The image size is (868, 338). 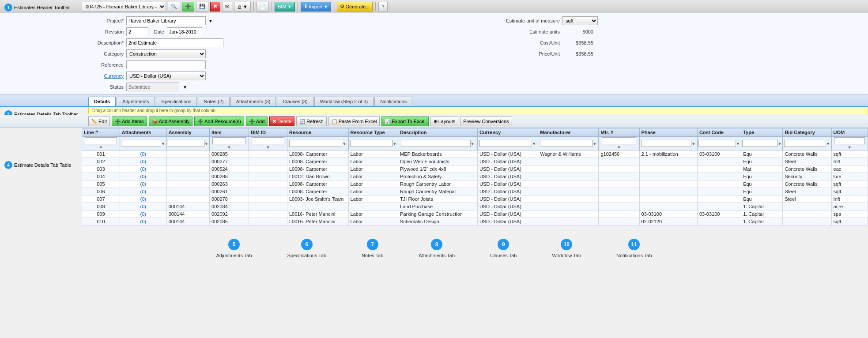 What do you see at coordinates (263, 7) in the screenshot?
I see `page-button: 📄` at bounding box center [263, 7].